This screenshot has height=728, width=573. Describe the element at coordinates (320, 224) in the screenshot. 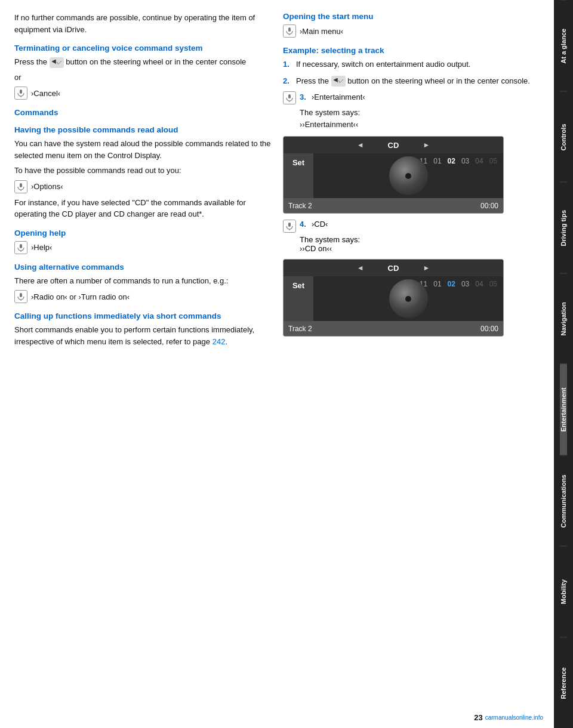

I see `step4-cmd: ›CD‹` at that location.